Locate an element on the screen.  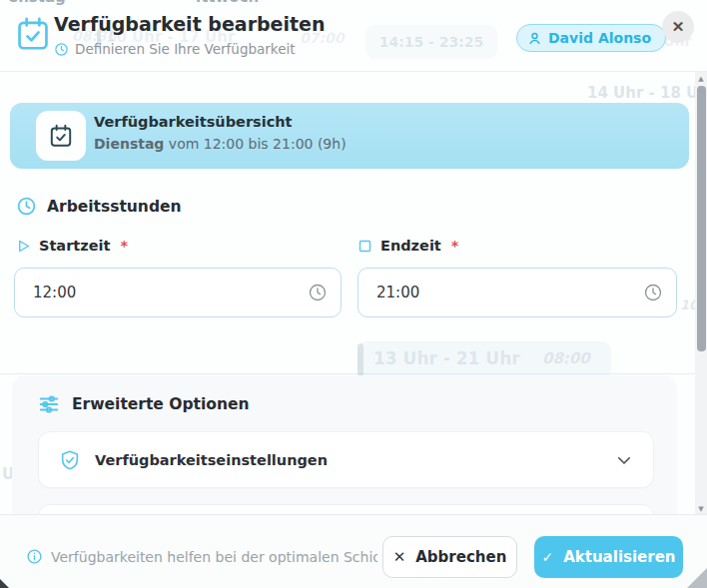
shield-check-icon is located at coordinates (70, 460).